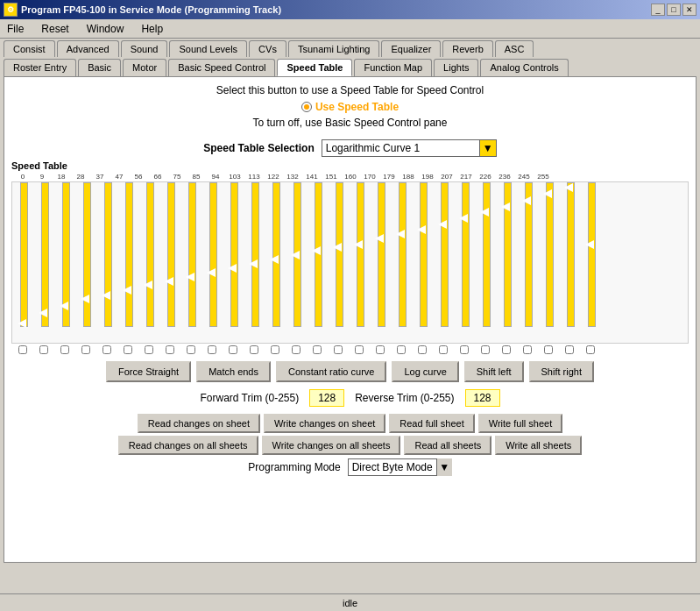 The image size is (700, 611). What do you see at coordinates (16, 29) in the screenshot?
I see `menu-file: File` at bounding box center [16, 29].